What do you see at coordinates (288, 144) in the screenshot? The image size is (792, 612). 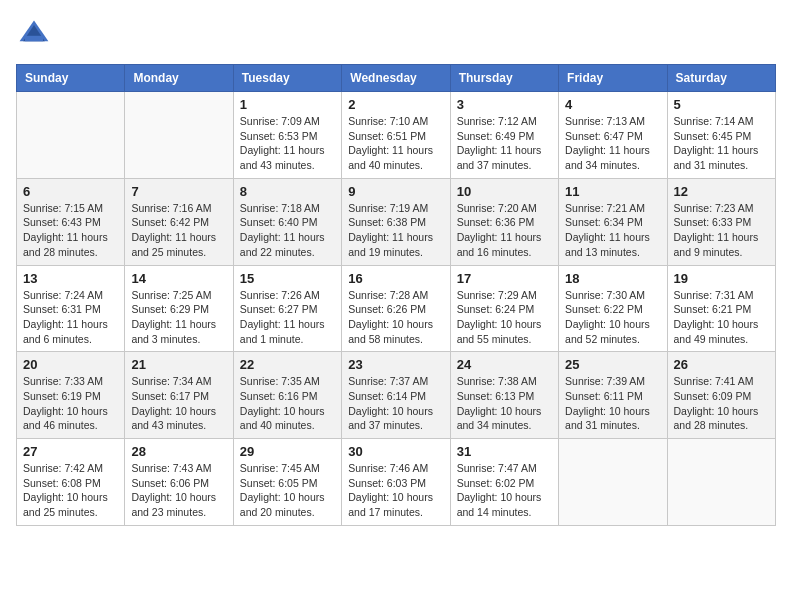 I see `day-info: Sunrise: 7:09 AMSunset: 6:53 PMDaylight:…` at bounding box center [288, 144].